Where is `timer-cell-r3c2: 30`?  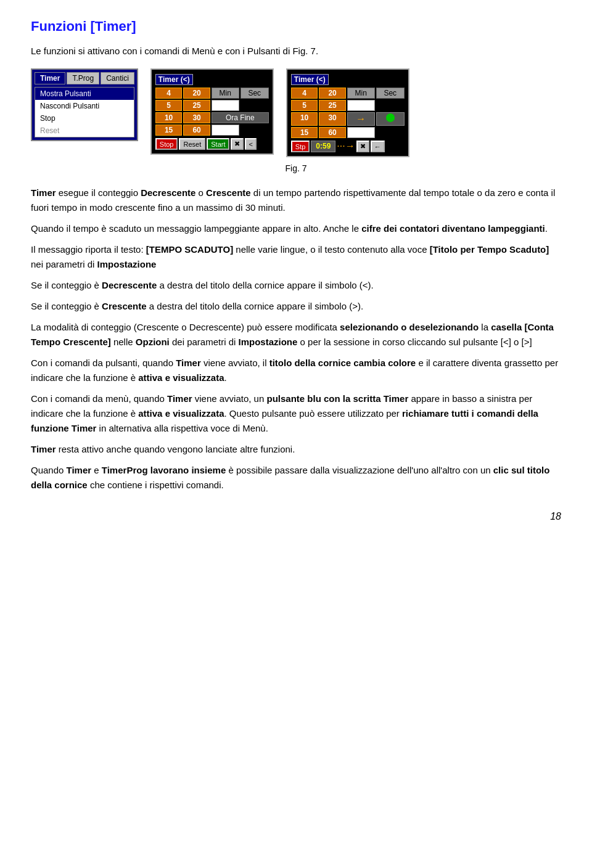
timer-cell-r3c2: 30 is located at coordinates (196, 118).